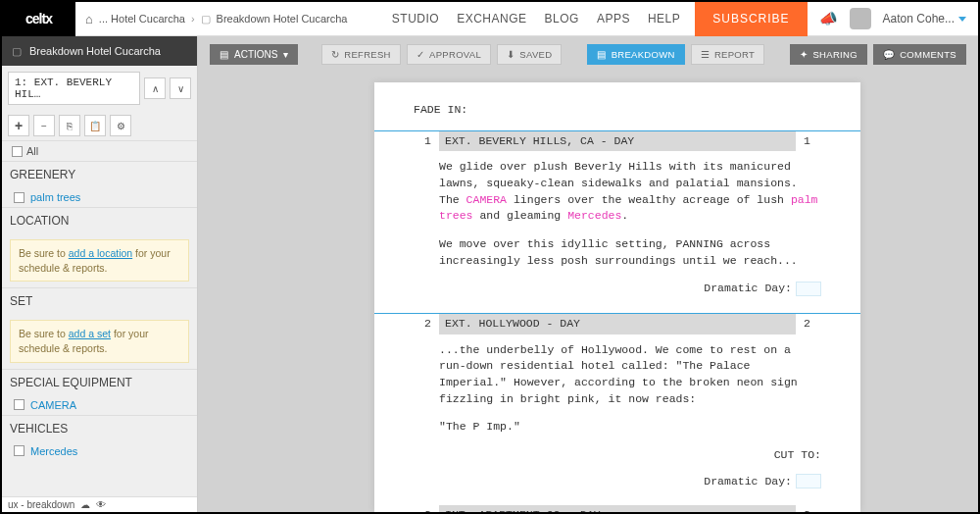 The image size is (980, 514). I want to click on scene-number-right: 1, so click(812, 141).